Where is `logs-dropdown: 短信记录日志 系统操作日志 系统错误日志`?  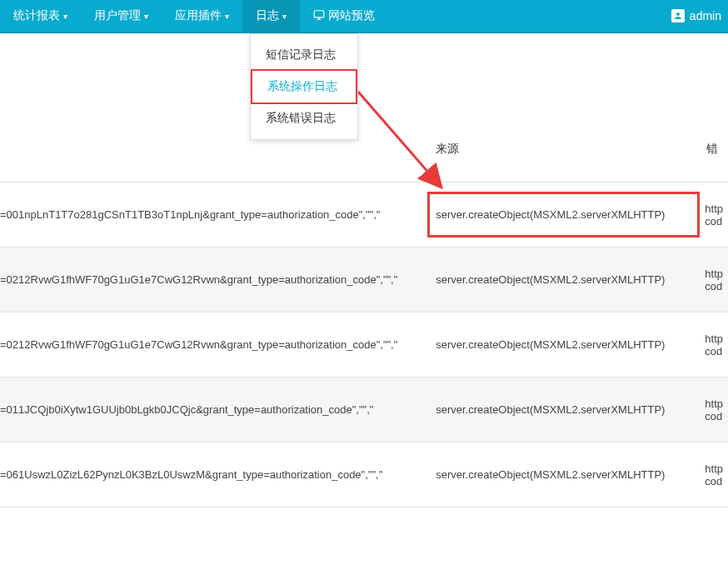
logs-dropdown: 短信记录日志 系统操作日志 系统错误日志 is located at coordinates (304, 87).